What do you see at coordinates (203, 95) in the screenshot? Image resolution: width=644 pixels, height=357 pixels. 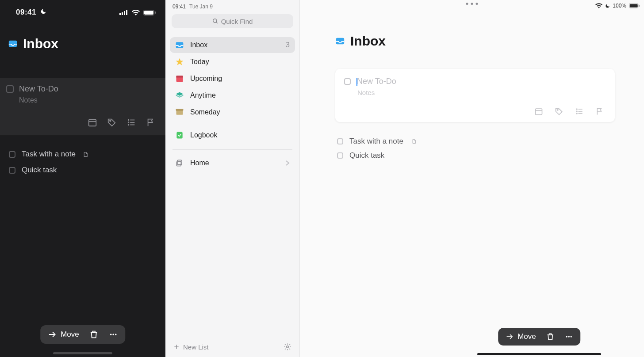 I see `sidebar-item-label: Anytime` at bounding box center [203, 95].